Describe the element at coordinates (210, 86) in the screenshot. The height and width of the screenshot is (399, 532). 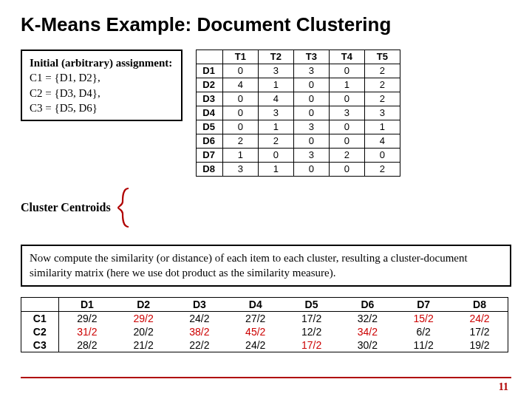
I see `row-header: D2` at that location.